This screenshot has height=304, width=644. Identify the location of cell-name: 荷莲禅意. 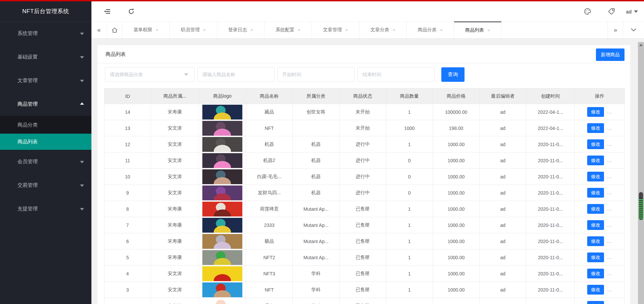
(270, 209).